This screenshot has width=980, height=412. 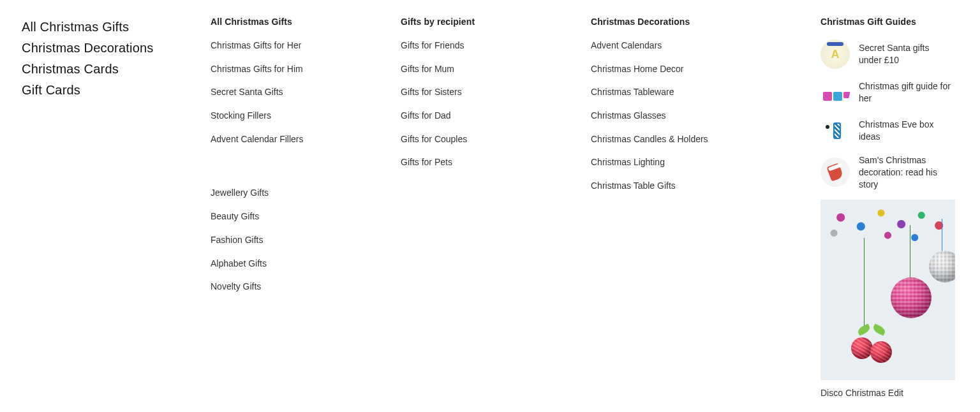 I want to click on guide-label: Christmas gift guide for her, so click(x=907, y=92).